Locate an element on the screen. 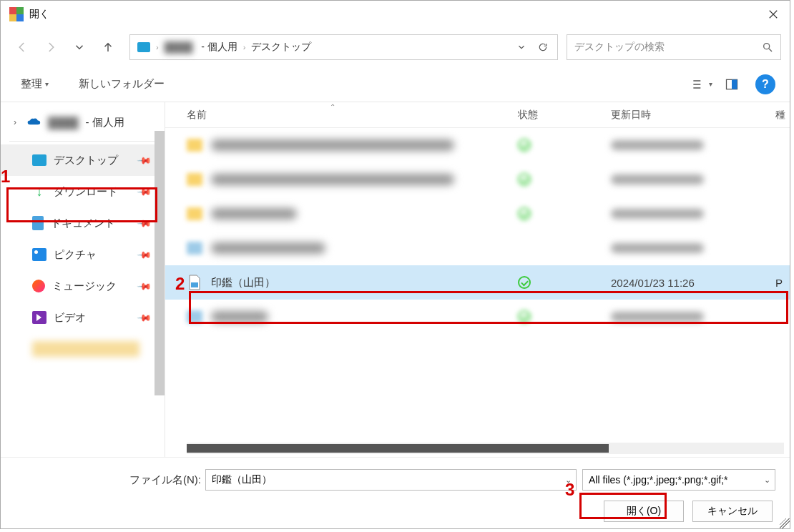  back-button is located at coordinates (22, 47).